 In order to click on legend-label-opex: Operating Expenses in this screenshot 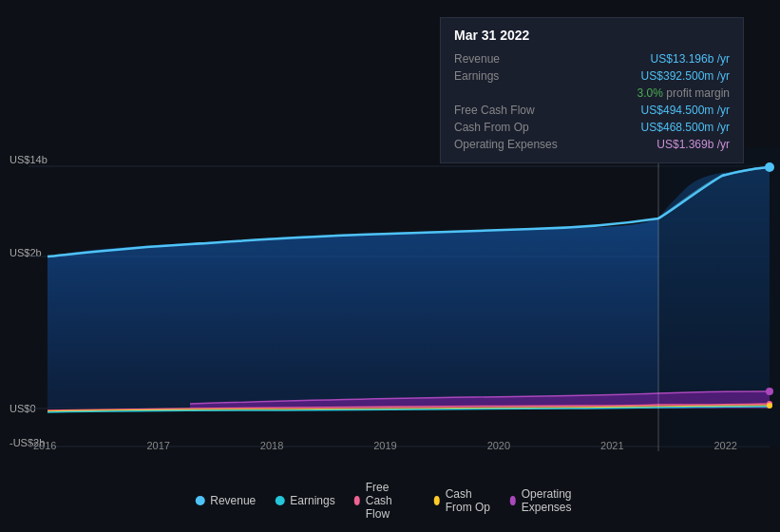, I will do `click(553, 501)`.